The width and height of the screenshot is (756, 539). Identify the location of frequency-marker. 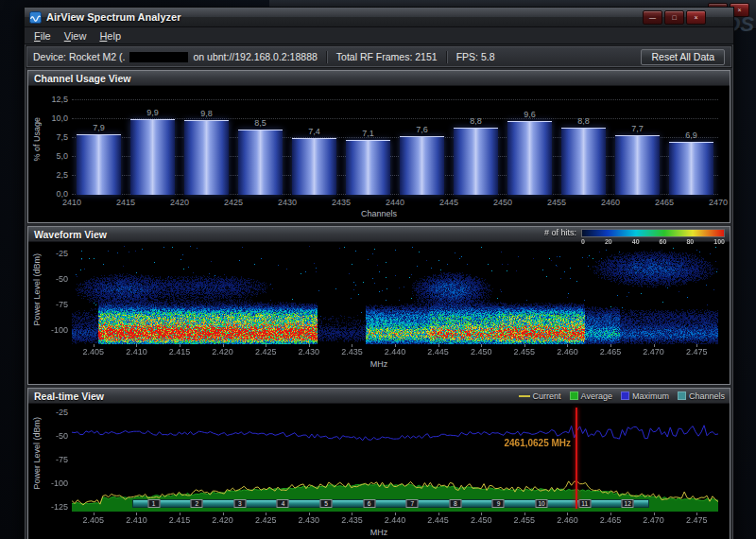
(576, 458).